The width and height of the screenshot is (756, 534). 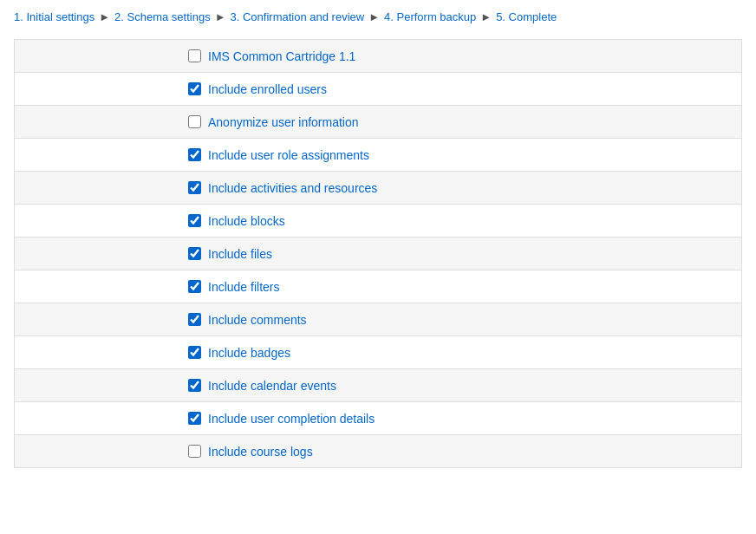 What do you see at coordinates (526, 17) in the screenshot?
I see `breadcrumb-step-5: 5. Complete` at bounding box center [526, 17].